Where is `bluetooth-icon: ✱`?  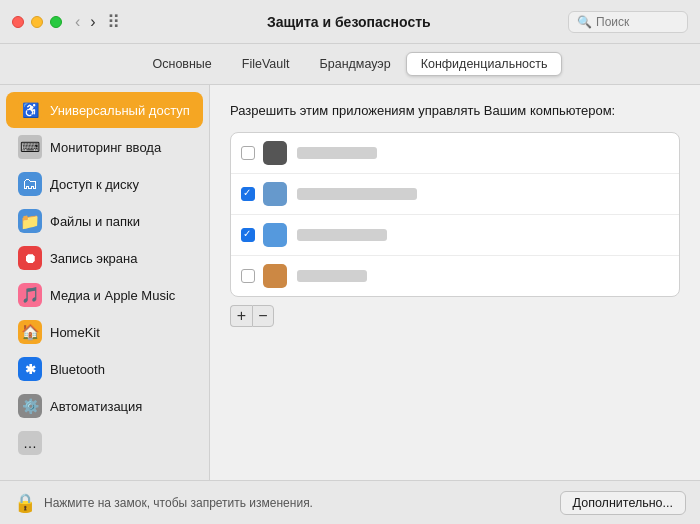
bluetooth-icon: ✱ is located at coordinates (30, 369).